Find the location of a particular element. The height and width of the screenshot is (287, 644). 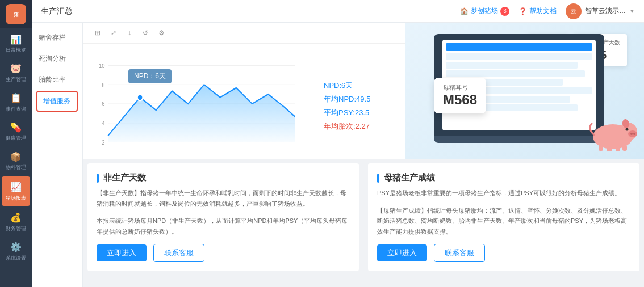

nav-item-service: 增值服务 is located at coordinates (57, 101).